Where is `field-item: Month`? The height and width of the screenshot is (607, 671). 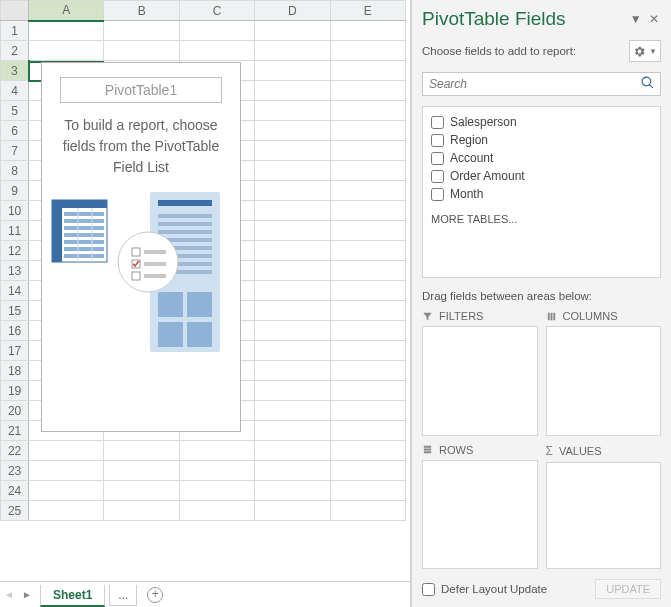
field-item: Month is located at coordinates (542, 194).